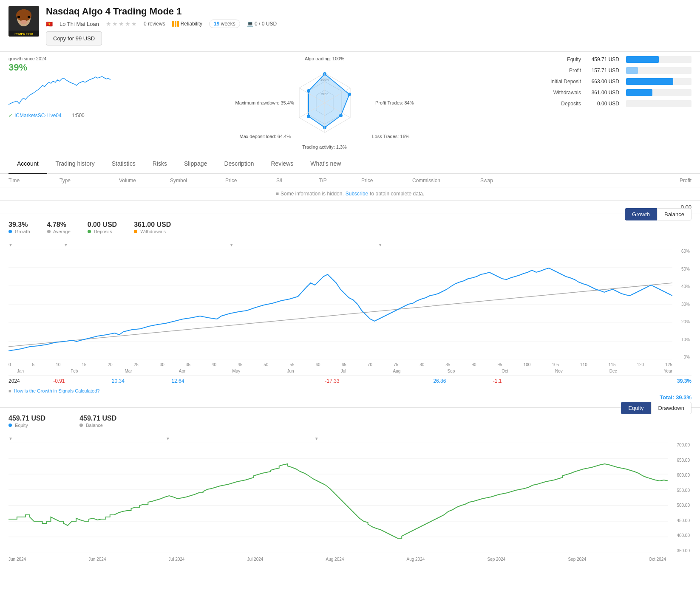  Describe the element at coordinates (680, 490) in the screenshot. I see `equity-y-550: 550.00` at that location.